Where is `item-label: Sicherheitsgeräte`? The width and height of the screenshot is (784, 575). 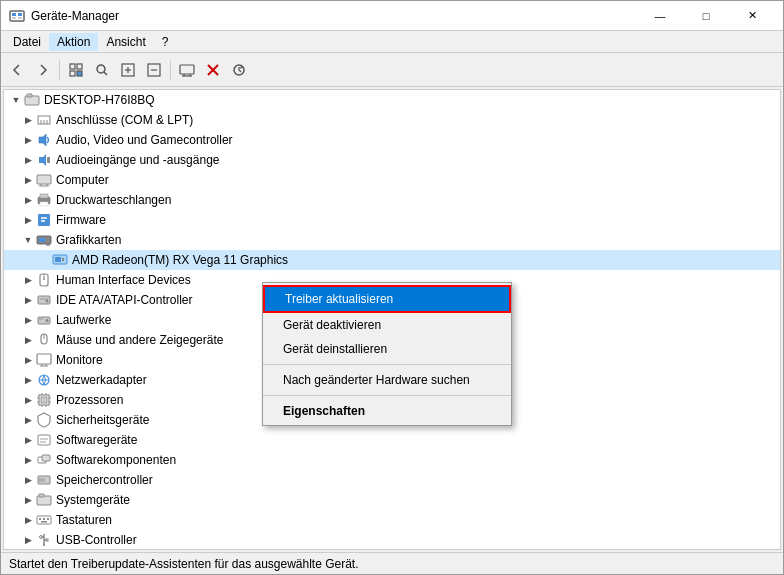
item-label: Sicherheitsgeräte is located at coordinates (102, 420).